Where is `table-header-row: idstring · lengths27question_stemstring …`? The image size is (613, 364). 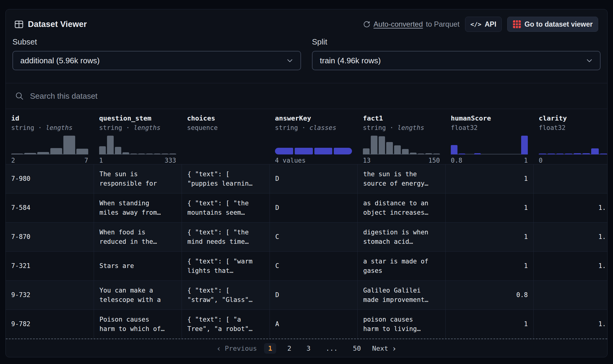
table-header-row: idstring · lengths27question_stemstring … is located at coordinates (307, 137).